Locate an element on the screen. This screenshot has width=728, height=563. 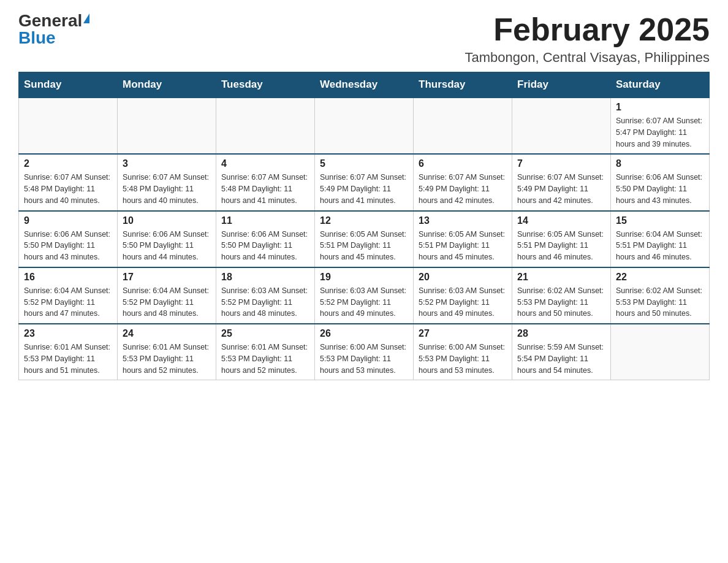
day-number: 6 is located at coordinates (463, 164).